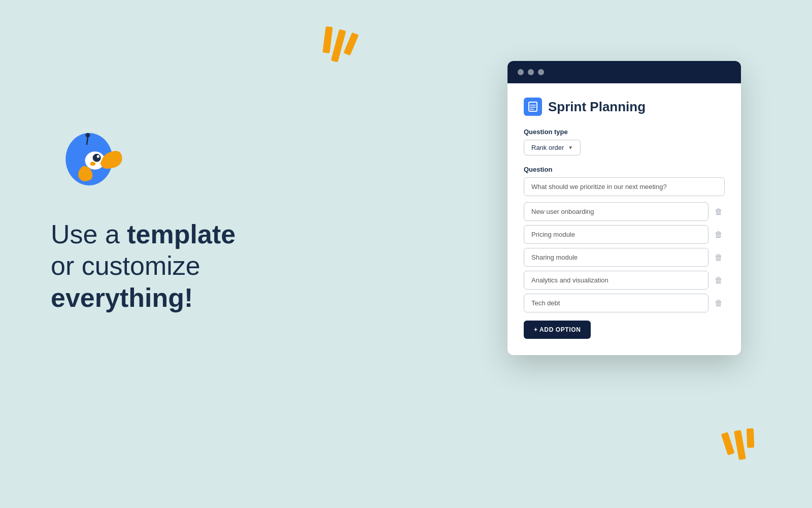  What do you see at coordinates (719, 258) in the screenshot?
I see `delete-icon-3: 🗑` at bounding box center [719, 258].